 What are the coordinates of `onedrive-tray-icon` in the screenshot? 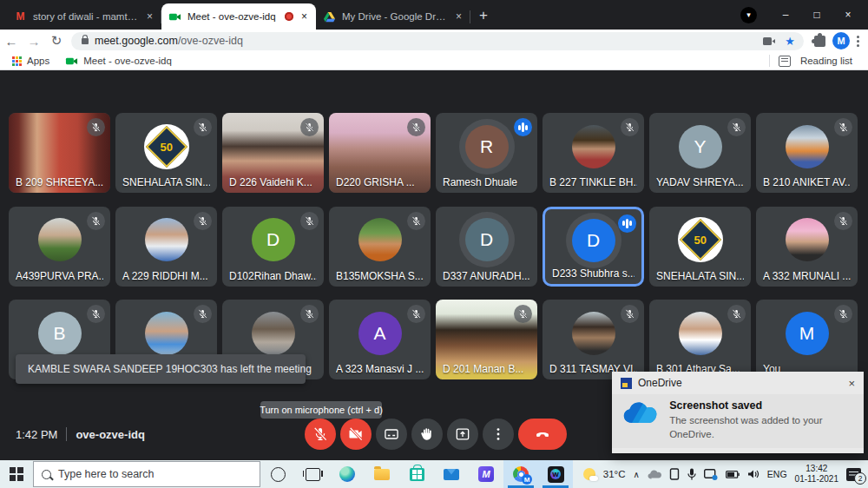 It's located at (654, 474).